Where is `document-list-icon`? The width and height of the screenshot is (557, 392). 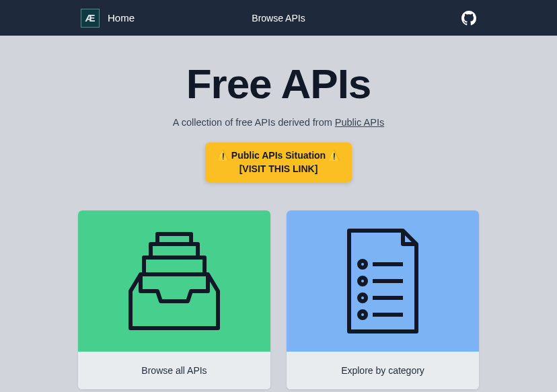
document-list-icon is located at coordinates (383, 281).